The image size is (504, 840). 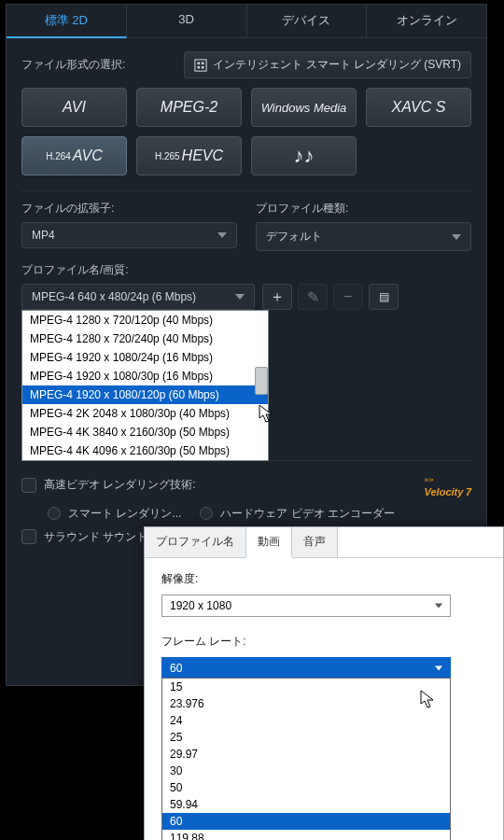 What do you see at coordinates (306, 721) in the screenshot?
I see `framerate-option: 24` at bounding box center [306, 721].